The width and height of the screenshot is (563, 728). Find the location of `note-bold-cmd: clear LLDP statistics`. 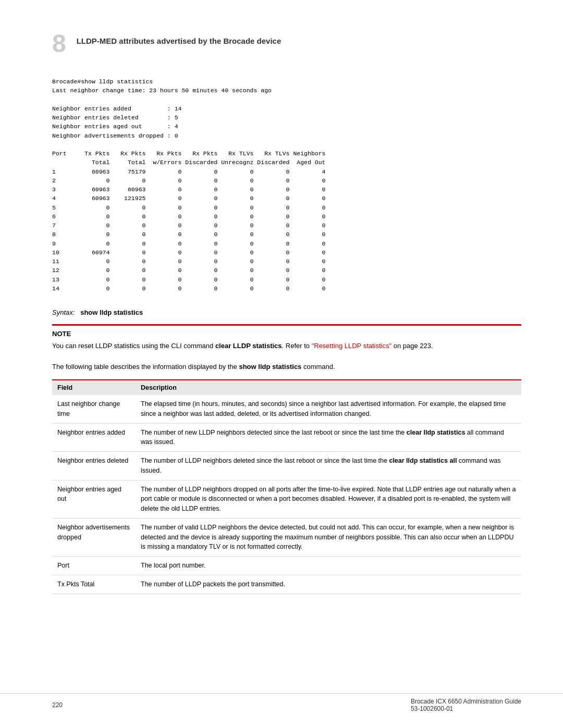

note-bold-cmd: clear LLDP statistics is located at coordinates (249, 346).